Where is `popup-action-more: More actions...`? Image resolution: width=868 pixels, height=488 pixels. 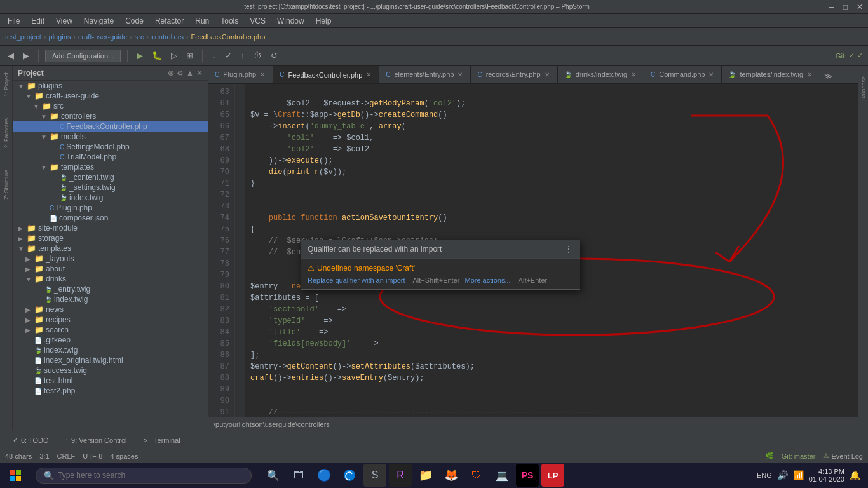 popup-action-more: More actions... is located at coordinates (487, 280).